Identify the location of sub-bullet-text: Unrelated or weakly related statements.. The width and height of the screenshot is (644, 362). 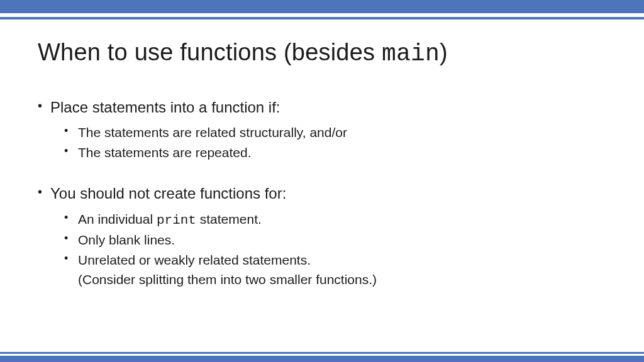
(194, 260).